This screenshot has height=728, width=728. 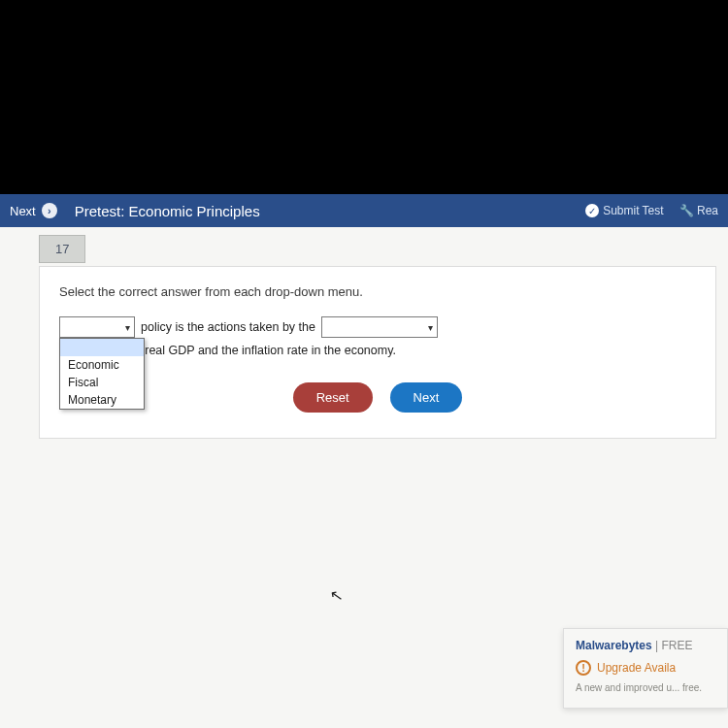 I want to click on reader-tools-button: 🔧 Rea, so click(x=699, y=211).